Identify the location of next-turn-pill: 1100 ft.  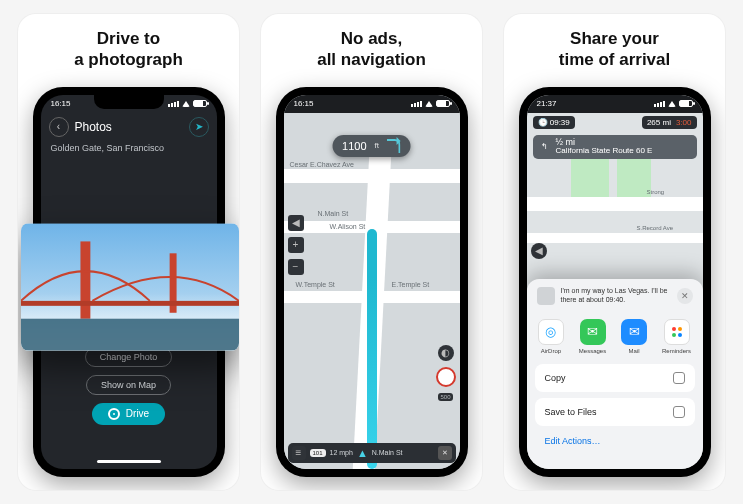
(372, 146).